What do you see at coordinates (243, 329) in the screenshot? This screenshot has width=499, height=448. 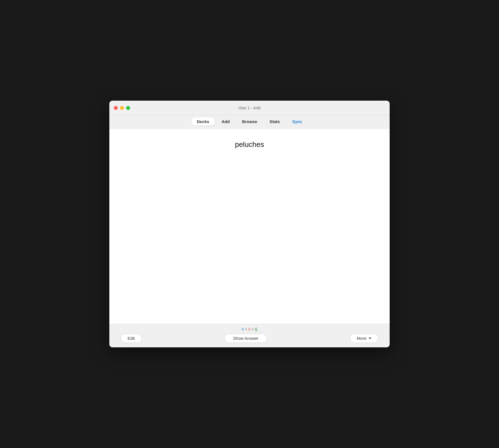 I see `new-count: 0` at bounding box center [243, 329].